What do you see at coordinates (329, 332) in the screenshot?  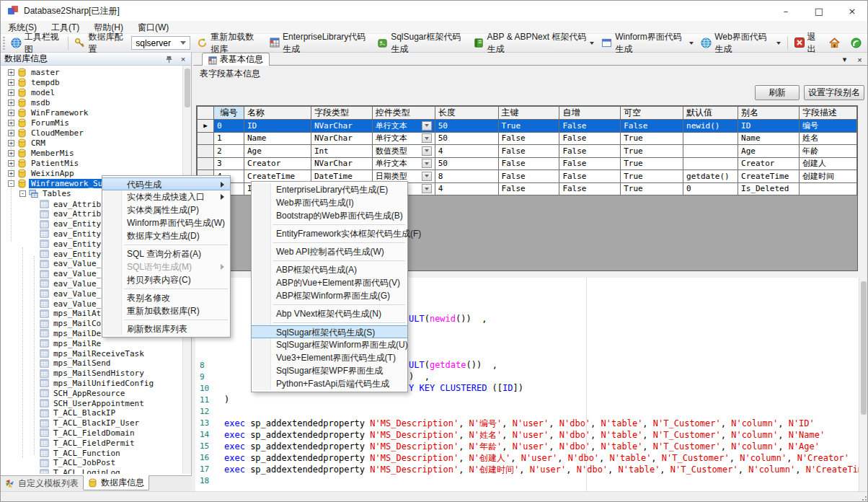 I see `menu-item: SqlSugar框架代码生成(S)` at bounding box center [329, 332].